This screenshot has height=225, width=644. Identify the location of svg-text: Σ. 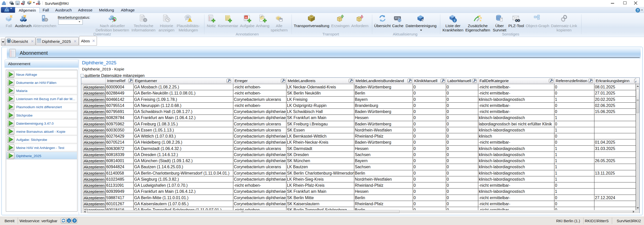
(9, 42).